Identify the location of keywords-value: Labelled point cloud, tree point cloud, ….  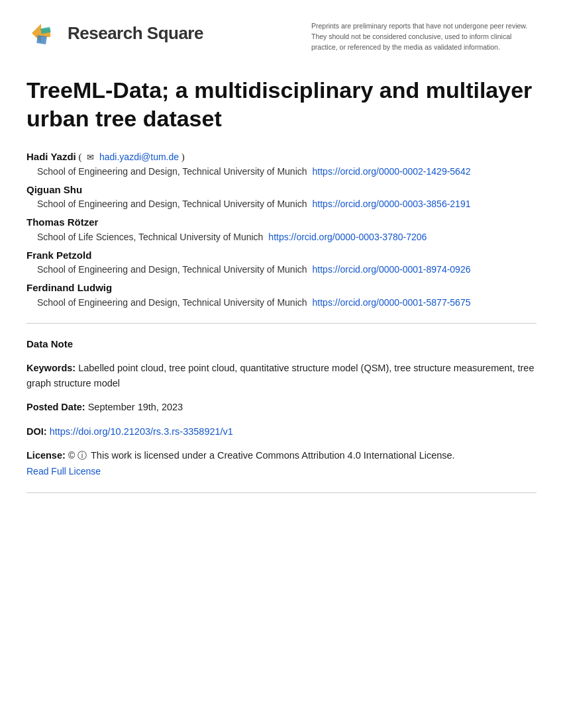
(280, 375).